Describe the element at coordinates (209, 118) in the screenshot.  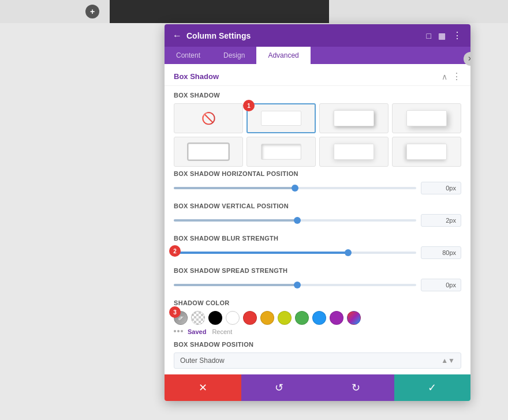
I see `no-shadow-icon: 🚫` at that location.